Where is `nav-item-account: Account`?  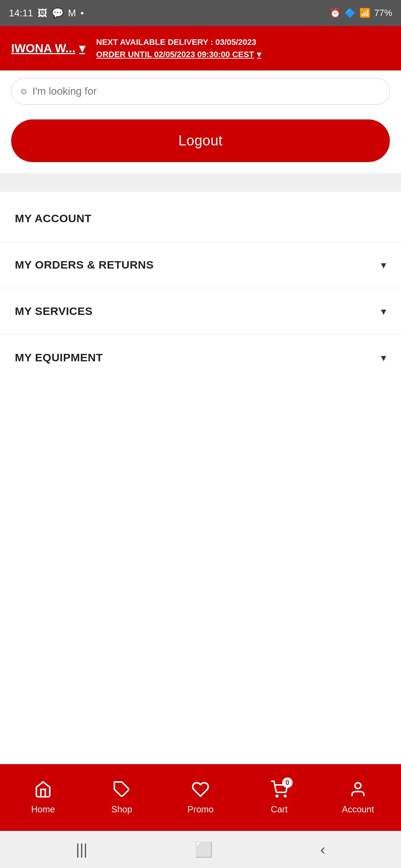
nav-item-account: Account is located at coordinates (358, 798).